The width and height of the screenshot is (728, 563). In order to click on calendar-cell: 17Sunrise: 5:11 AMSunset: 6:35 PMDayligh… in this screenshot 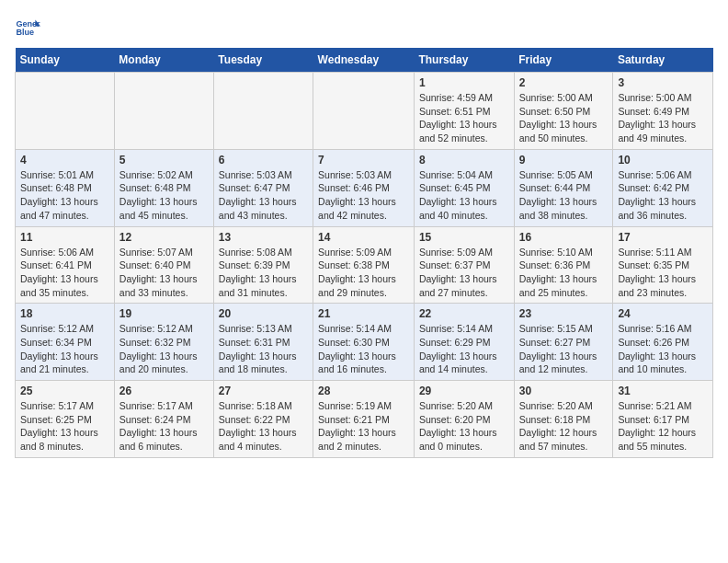, I will do `click(664, 265)`.